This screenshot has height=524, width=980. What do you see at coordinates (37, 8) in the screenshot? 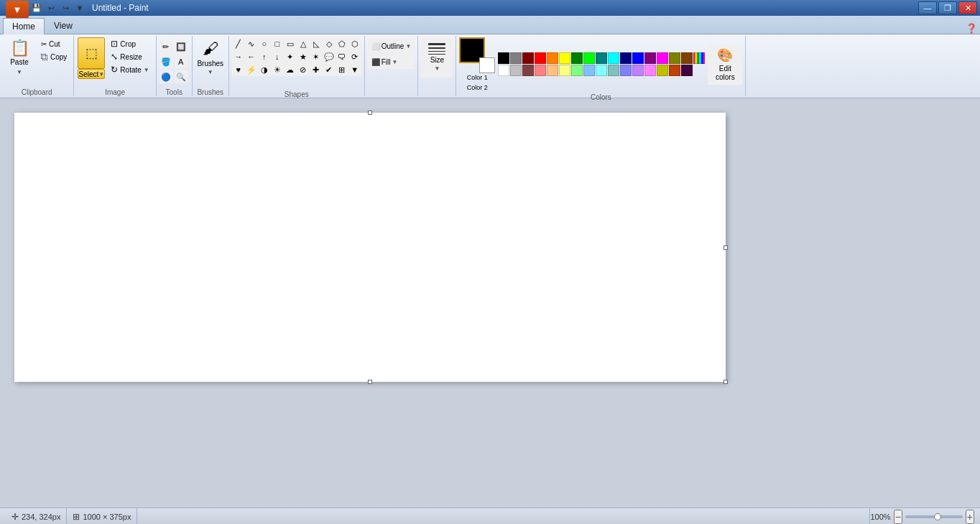
I see `save-quick-btn: 💾` at bounding box center [37, 8].